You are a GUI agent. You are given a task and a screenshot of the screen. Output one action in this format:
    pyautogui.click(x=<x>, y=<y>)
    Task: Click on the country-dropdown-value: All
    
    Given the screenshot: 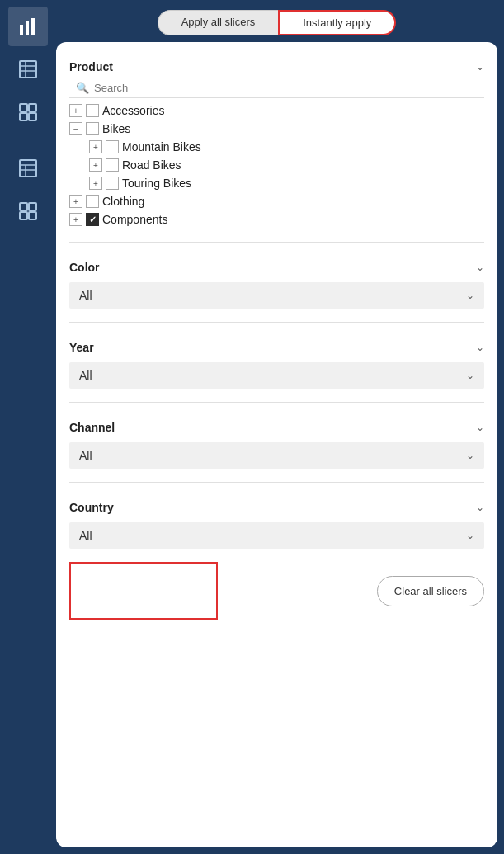 What is the action you would take?
    pyautogui.click(x=86, y=536)
    